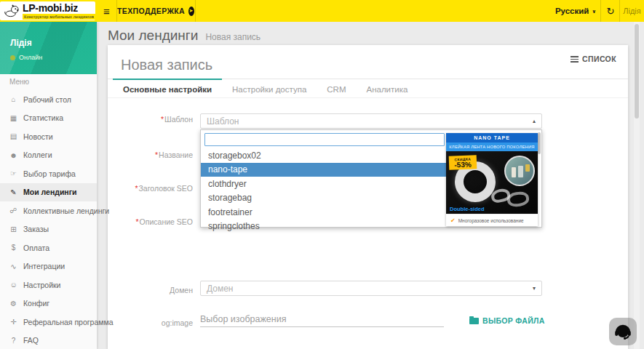 This screenshot has height=349, width=644. What do you see at coordinates (59, 17) in the screenshot?
I see `logo-subtitle: Конструктор мобильных лендингов` at bounding box center [59, 17].